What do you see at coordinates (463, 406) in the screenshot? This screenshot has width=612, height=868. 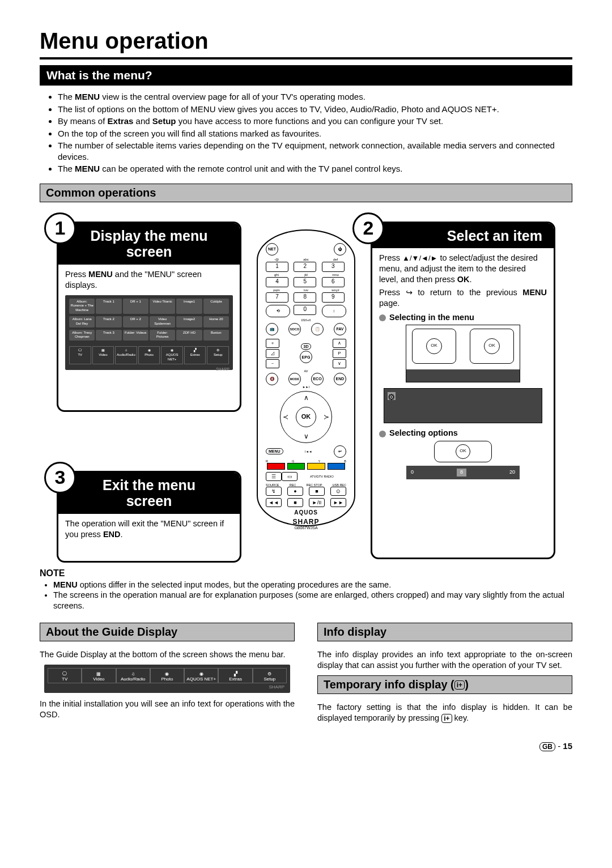 I see `selecting-settings-strip: ⚙` at bounding box center [463, 406].